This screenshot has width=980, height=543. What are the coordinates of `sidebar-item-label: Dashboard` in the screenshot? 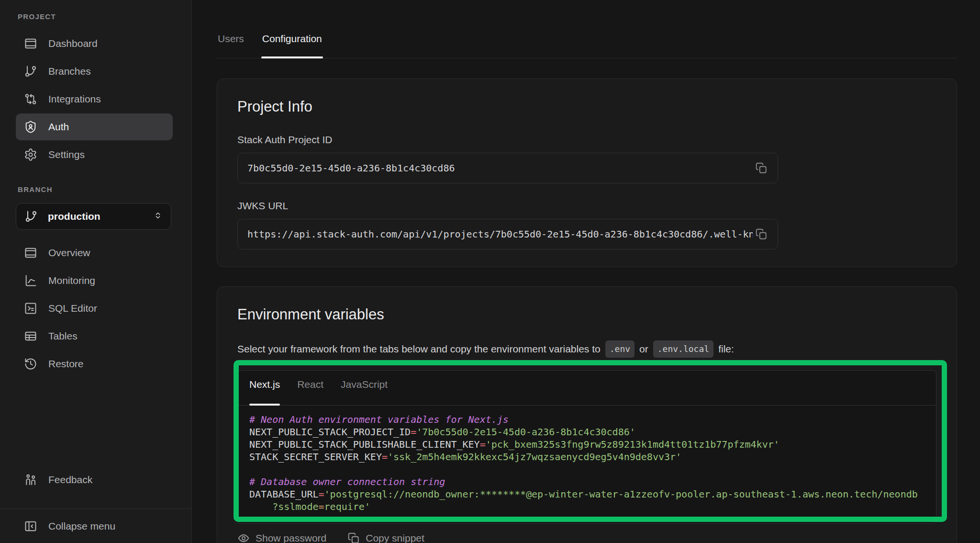 It's located at (73, 44).